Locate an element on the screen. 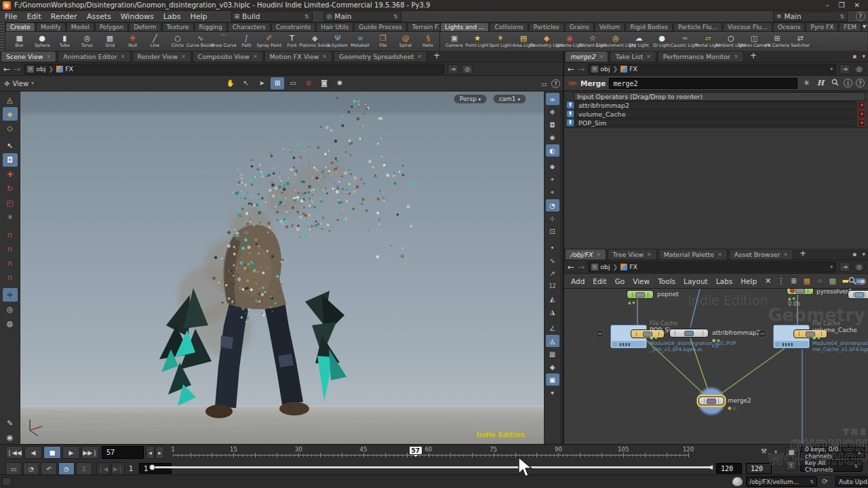 Image resolution: width=868 pixels, height=488 pixels. pane-tab-render-view: Render View× is located at coordinates (161, 56).